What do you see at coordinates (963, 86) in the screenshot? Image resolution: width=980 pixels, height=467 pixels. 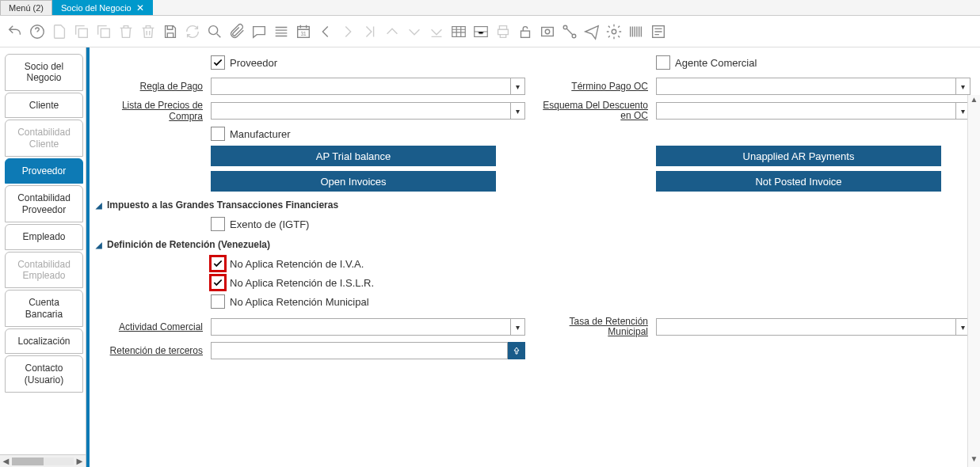 I see `termino-pago-oc-drop: ▾` at bounding box center [963, 86].